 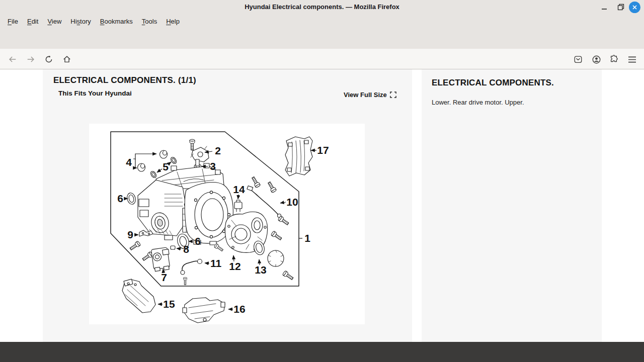 I want to click on navigation-toolbar: https://www.wholesalehyundaiparts.com/sh…, so click(x=322, y=59).